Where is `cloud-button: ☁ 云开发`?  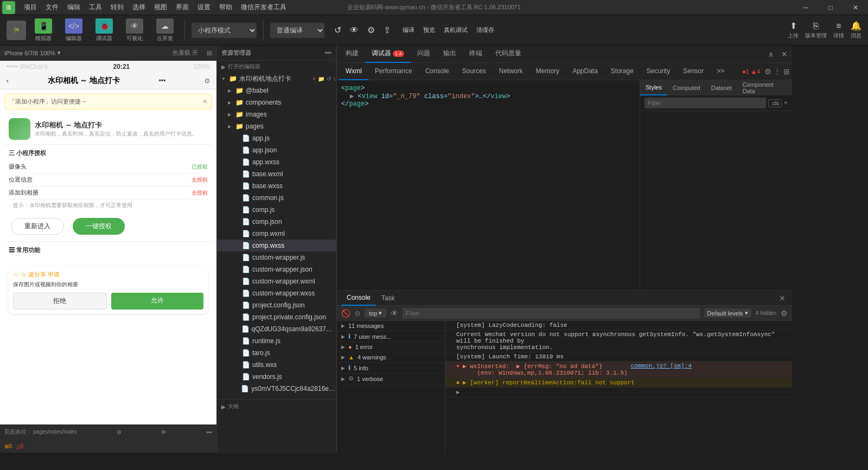 cloud-button: ☁ 云开发 is located at coordinates (165, 30).